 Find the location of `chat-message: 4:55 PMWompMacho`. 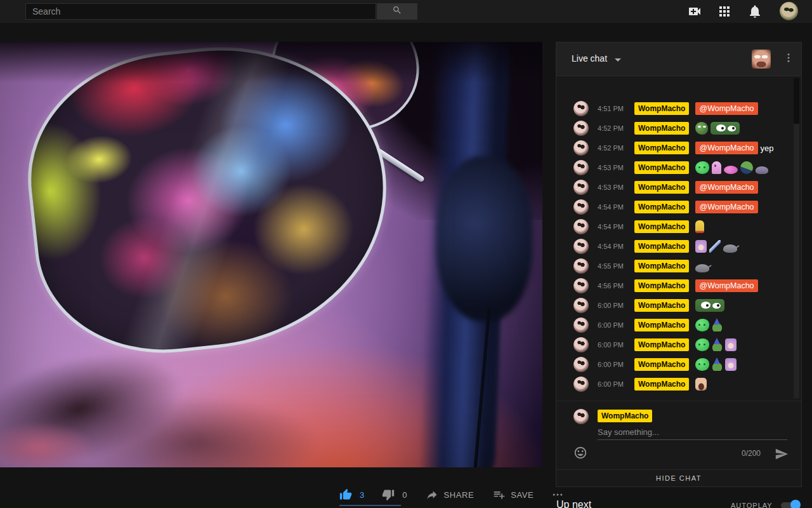

chat-message: 4:55 PMWompMacho is located at coordinates (681, 266).